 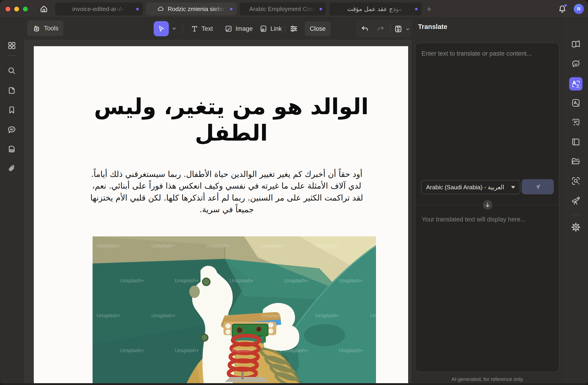 What do you see at coordinates (576, 181) in the screenshot?
I see `scan-search-icon` at bounding box center [576, 181].